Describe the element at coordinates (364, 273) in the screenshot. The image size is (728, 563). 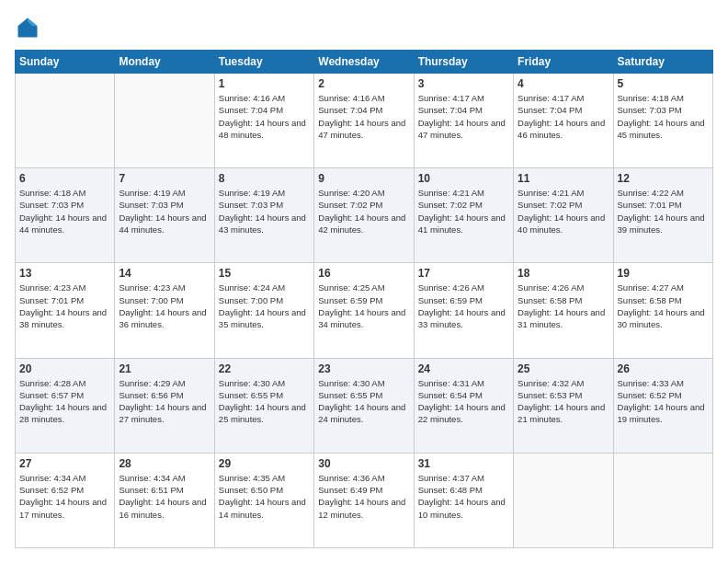
I see `day-number: 16` at that location.